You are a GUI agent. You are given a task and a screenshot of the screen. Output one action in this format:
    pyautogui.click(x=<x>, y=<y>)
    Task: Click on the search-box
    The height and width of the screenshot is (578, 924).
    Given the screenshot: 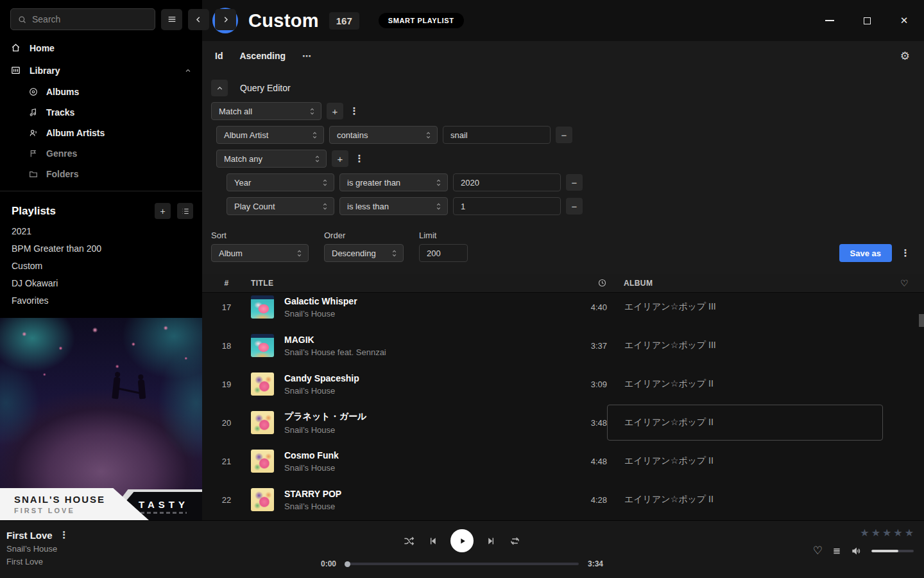 What is the action you would take?
    pyautogui.click(x=83, y=19)
    